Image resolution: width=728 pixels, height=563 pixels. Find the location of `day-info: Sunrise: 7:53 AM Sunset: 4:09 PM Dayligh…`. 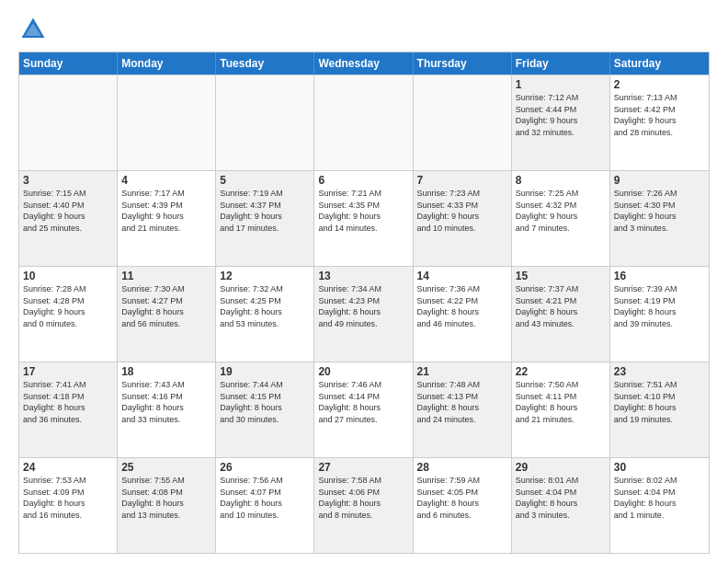

day-info: Sunrise: 7:53 AM Sunset: 4:09 PM Dayligh… is located at coordinates (68, 498).